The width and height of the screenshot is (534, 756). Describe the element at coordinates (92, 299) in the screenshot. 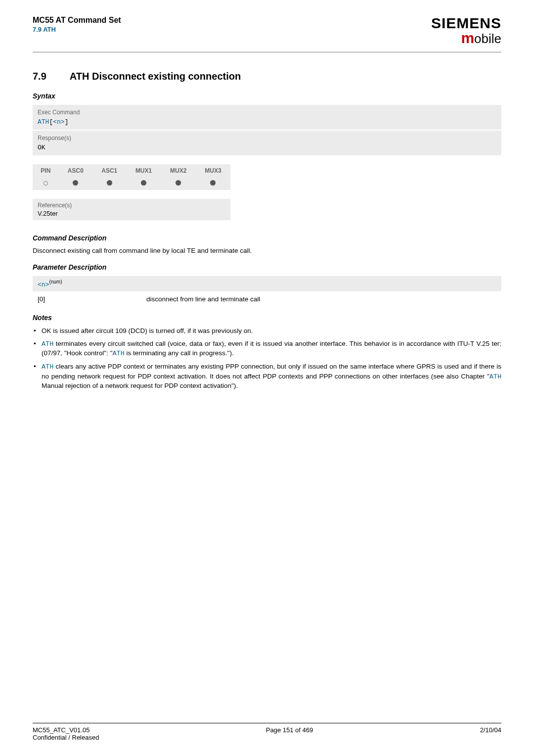

I see `parameter-key: [0]` at that location.